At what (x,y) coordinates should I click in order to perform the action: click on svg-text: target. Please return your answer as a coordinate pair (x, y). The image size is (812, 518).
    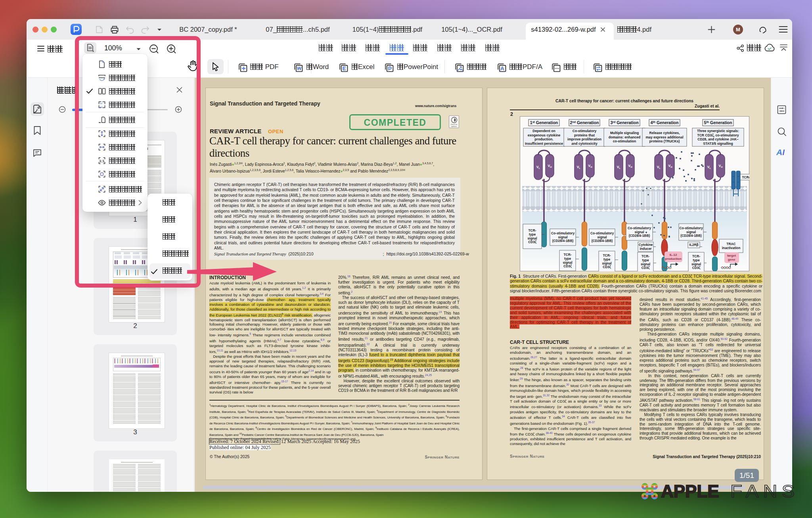
    Looking at the image, I should click on (732, 255).